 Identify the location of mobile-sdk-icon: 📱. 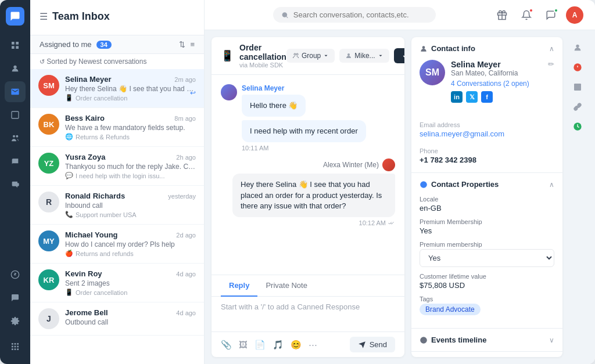
(227, 56).